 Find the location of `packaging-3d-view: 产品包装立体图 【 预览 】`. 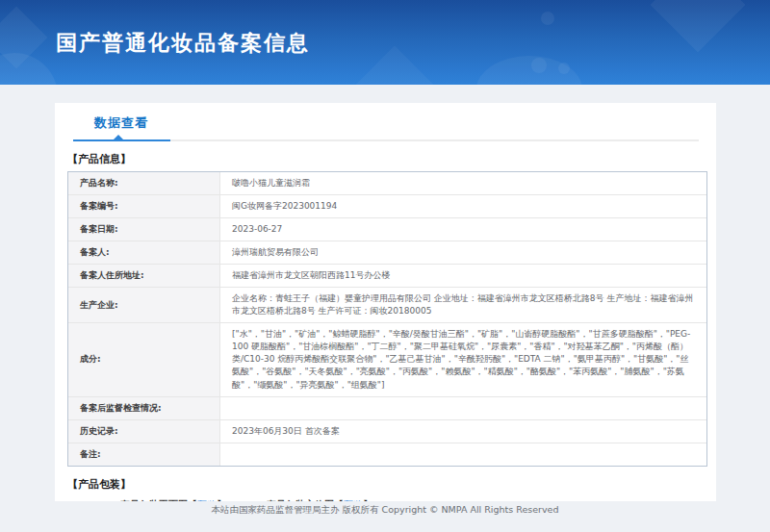

packaging-3d-view: 产品包装立体图 【 预览 】 is located at coordinates (320, 500).